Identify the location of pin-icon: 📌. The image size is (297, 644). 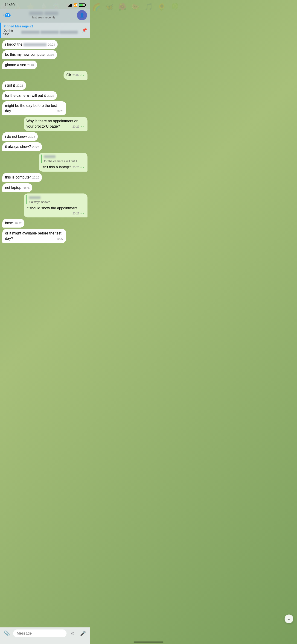
(84, 30).